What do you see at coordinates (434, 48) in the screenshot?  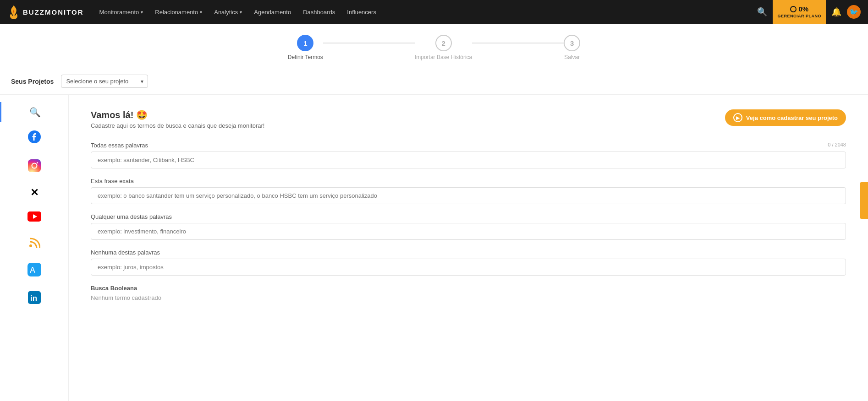 I see `stepper-steps: 1 Definir Termos 2 Importar Base Históri…` at bounding box center [434, 48].